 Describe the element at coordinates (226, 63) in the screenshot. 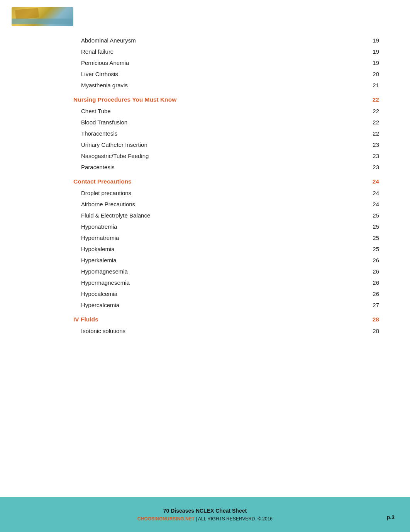

I see `toc-entry-pernicious-anemia: Pernicious Anemia 19` at that location.